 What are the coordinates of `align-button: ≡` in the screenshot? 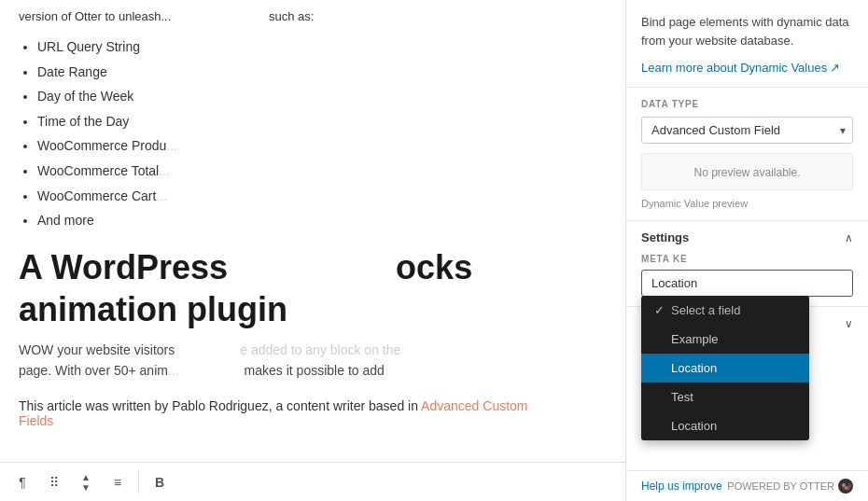 It's located at (118, 482).